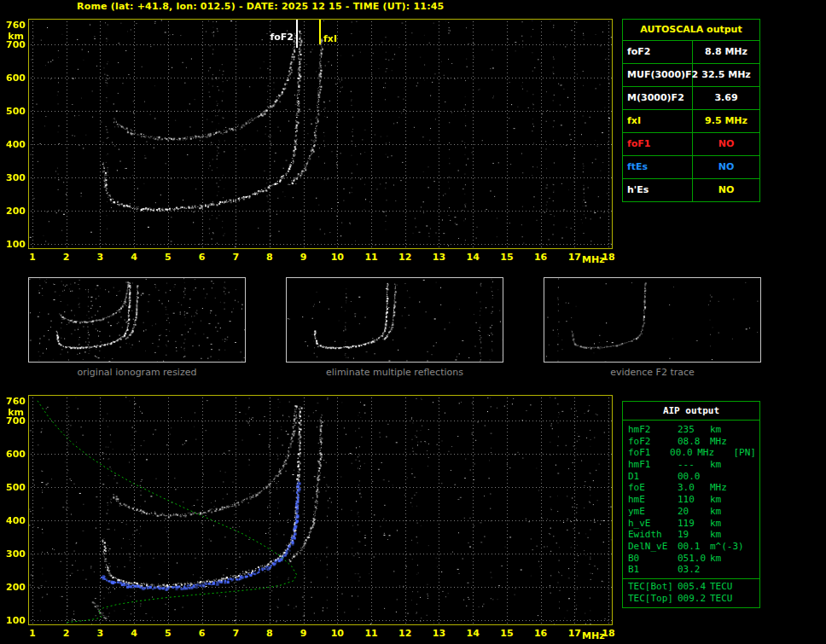 The height and width of the screenshot is (644, 826). I want to click on aip-row: hmE110km, so click(691, 500).